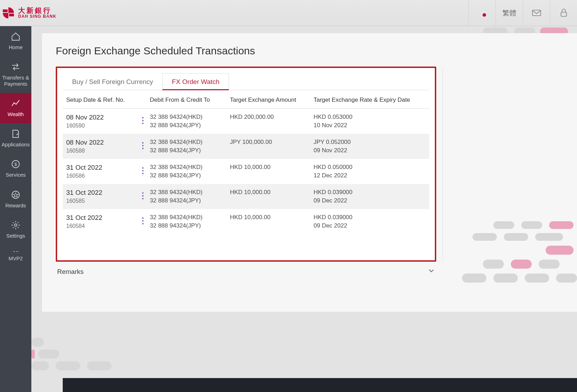 This screenshot has height=392, width=577. I want to click on sidebar-item-mvp2: MVP2, so click(16, 256).